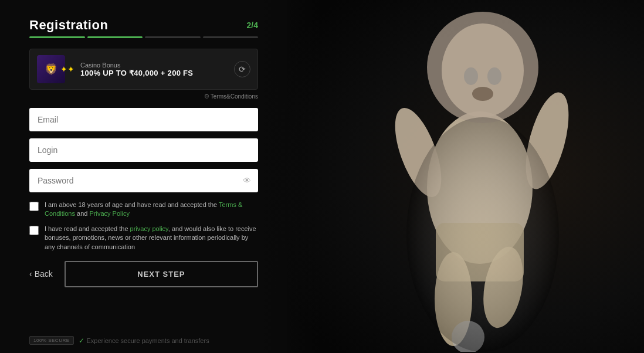 The height and width of the screenshot is (353, 644). What do you see at coordinates (144, 38) in the screenshot?
I see `progress-bar` at bounding box center [144, 38].